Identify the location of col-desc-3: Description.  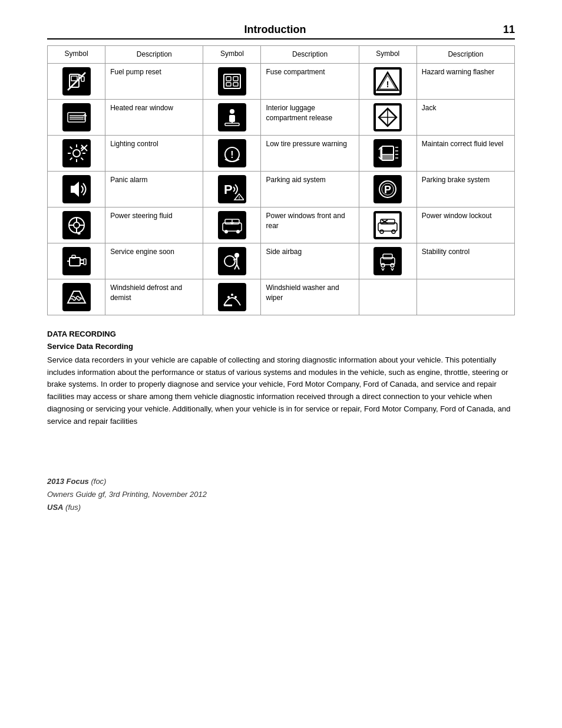
(465, 55).